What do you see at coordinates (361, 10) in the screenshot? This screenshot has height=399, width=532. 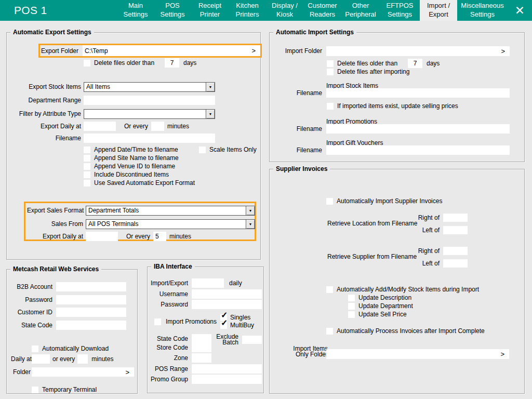 I see `tab-other-peripheral: Other Peripheral` at bounding box center [361, 10].